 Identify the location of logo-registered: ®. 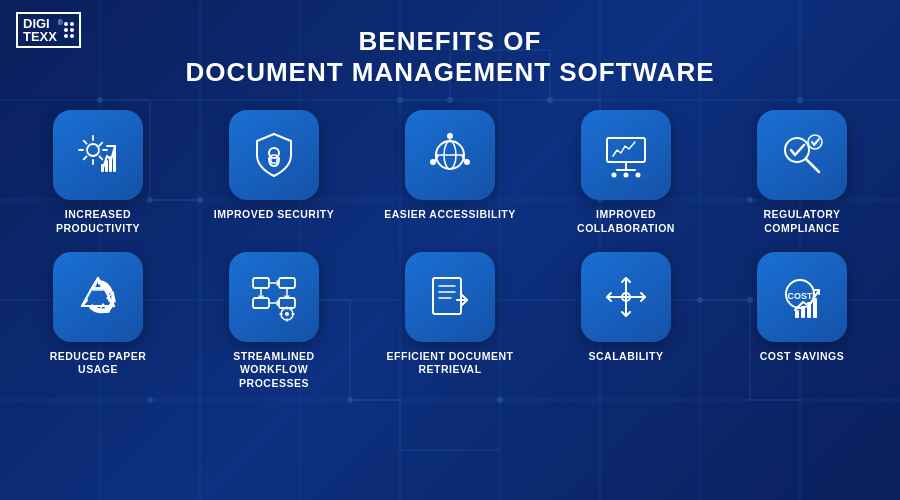
(60, 22).